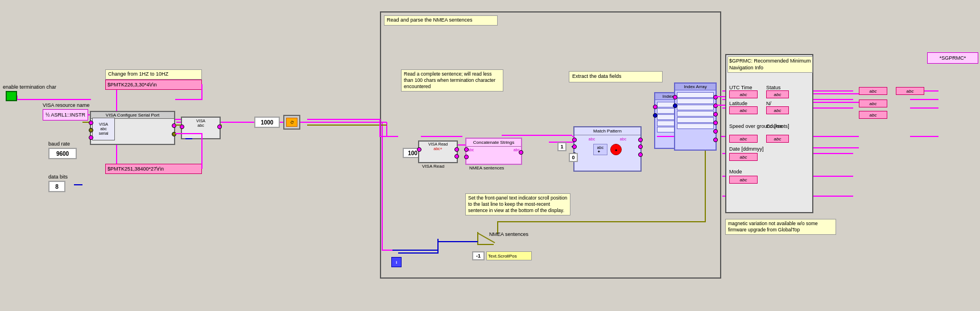 The width and height of the screenshot is (980, 311). What do you see at coordinates (494, 151) in the screenshot?
I see `concat-strings-block: Concatenate Strings abc abc NMEA sentenc…` at bounding box center [494, 151].